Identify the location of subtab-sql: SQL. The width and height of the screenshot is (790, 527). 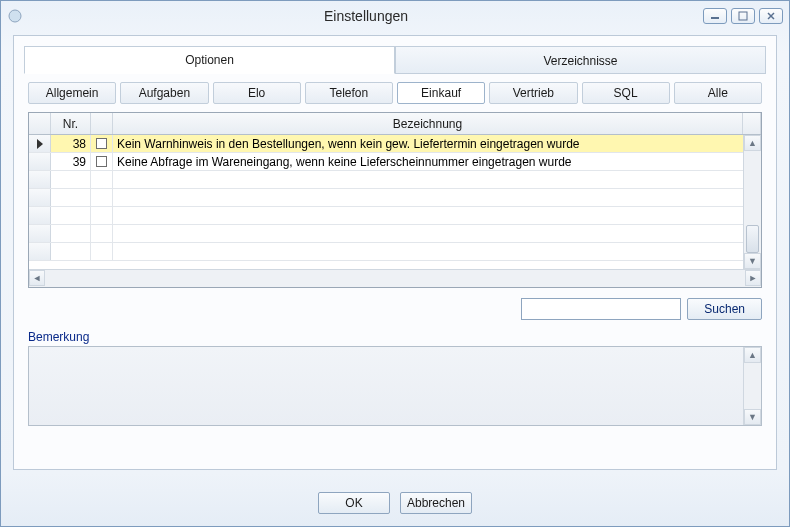
(626, 93).